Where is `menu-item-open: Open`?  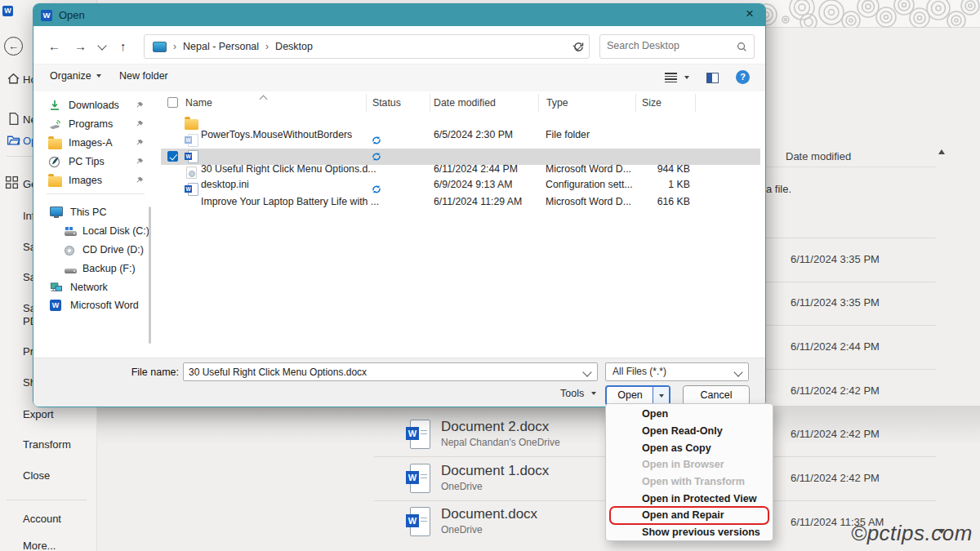
menu-item-open: Open is located at coordinates (689, 415).